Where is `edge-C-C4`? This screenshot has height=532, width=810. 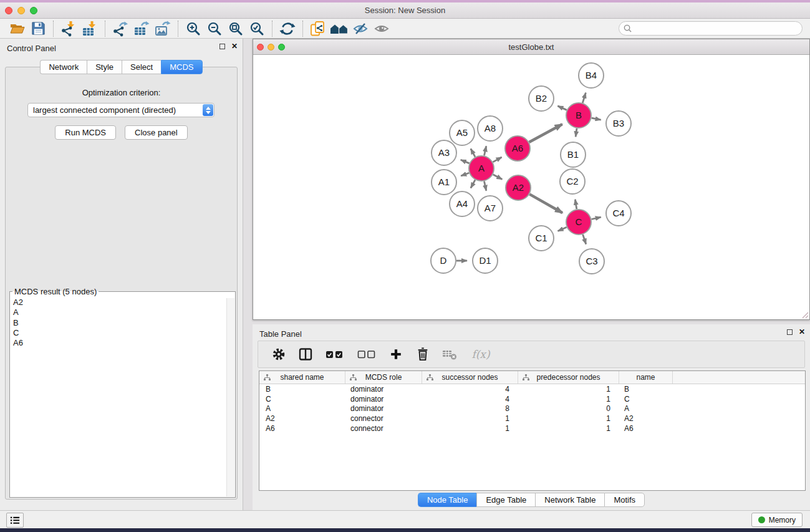 edge-C-C4 is located at coordinates (596, 218).